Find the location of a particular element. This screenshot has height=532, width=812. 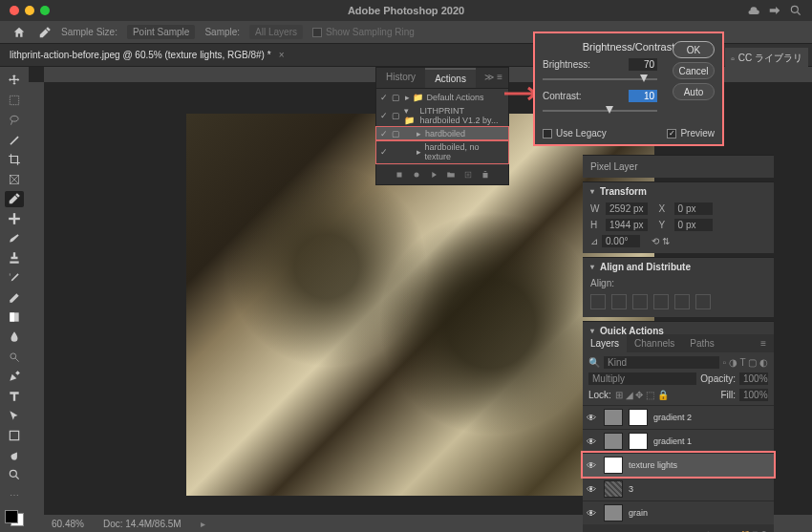

history-brush-tool is located at coordinates (14, 279).